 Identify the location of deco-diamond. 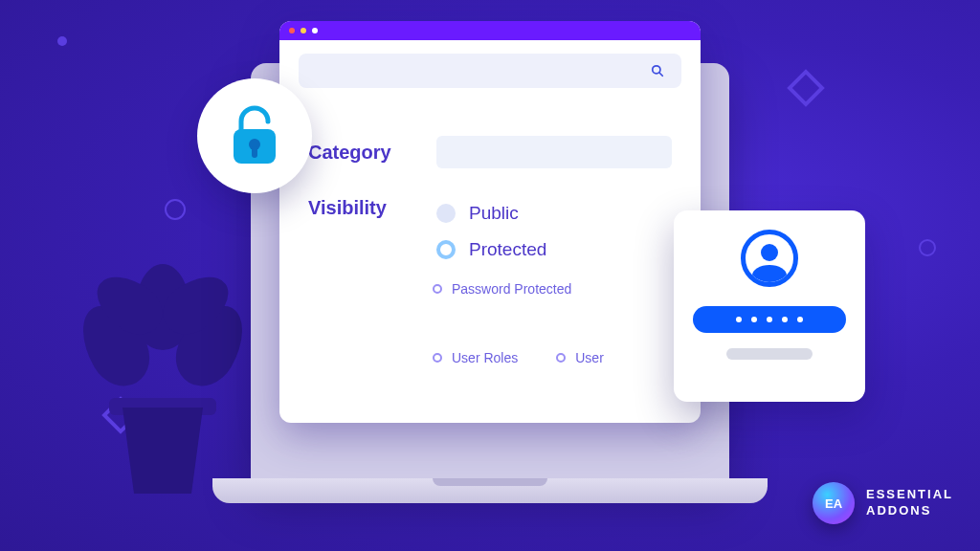
(806, 88).